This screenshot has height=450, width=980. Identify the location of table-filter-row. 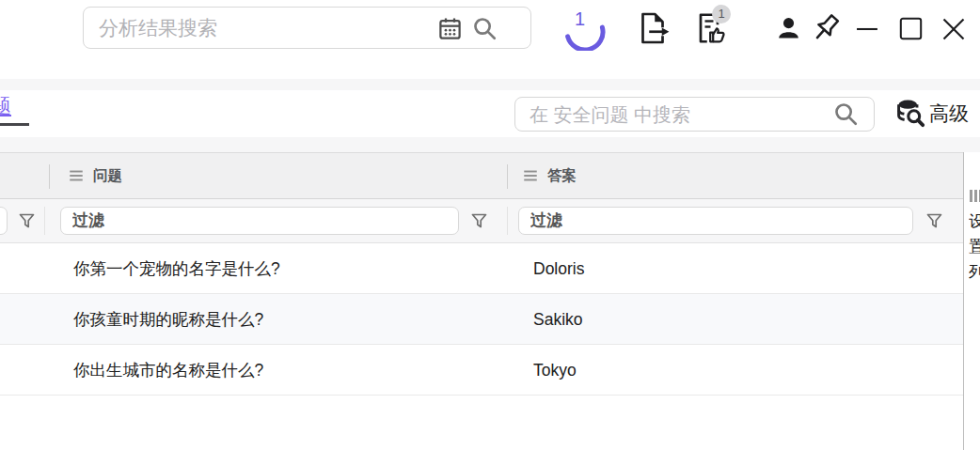
(482, 222).